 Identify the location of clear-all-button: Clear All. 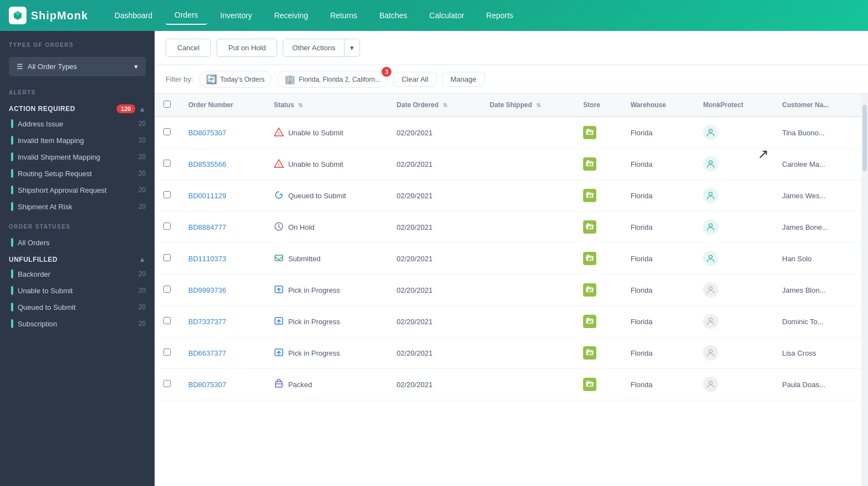
(415, 80).